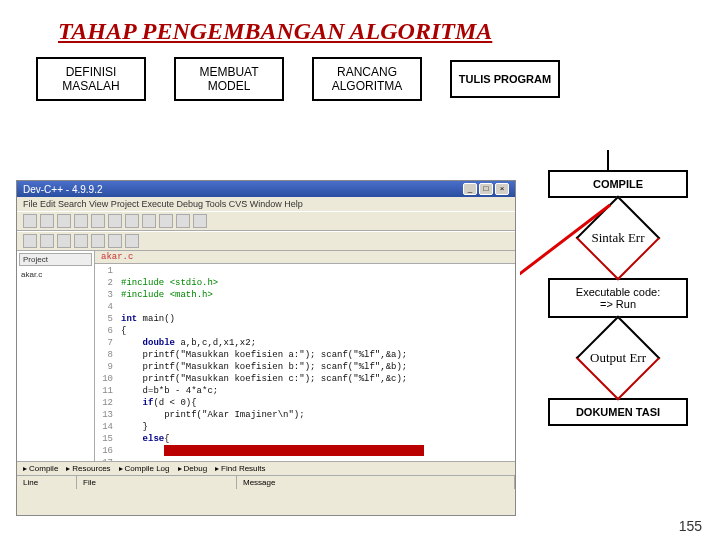  Describe the element at coordinates (376, 482) in the screenshot. I see `col-message: Message` at that location.